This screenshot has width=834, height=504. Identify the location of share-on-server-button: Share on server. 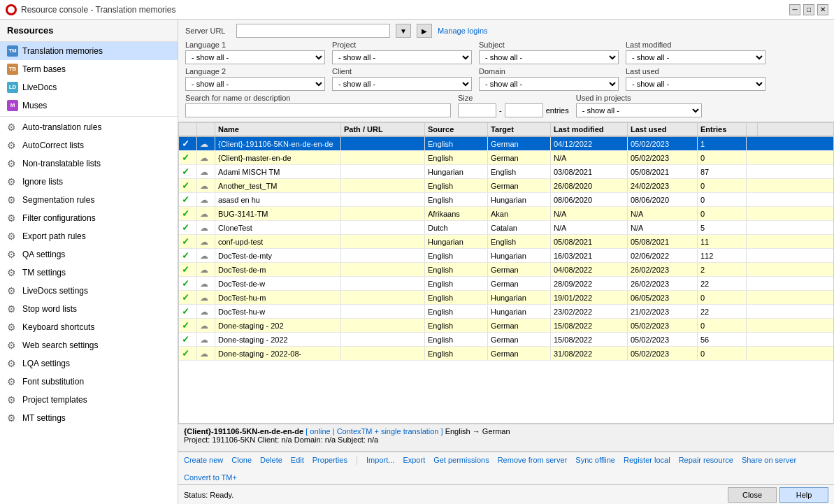
(769, 460).